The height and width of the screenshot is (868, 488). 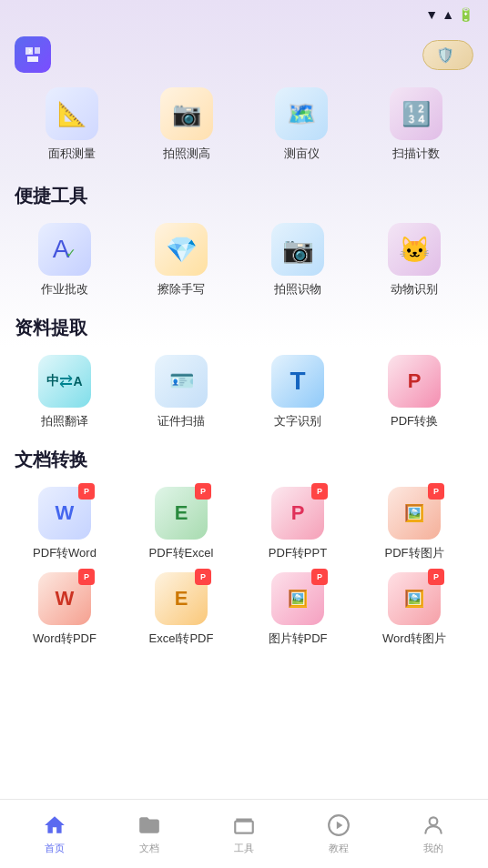 What do you see at coordinates (65, 553) in the screenshot?
I see `tool-label-pdf2word: PDF转Word` at bounding box center [65, 553].